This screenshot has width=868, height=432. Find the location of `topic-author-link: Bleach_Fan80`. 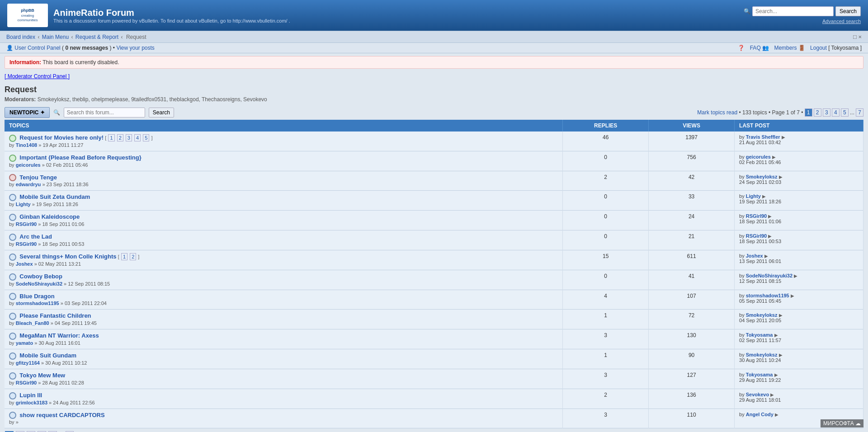

topic-author-link: Bleach_Fan80 is located at coordinates (33, 323).